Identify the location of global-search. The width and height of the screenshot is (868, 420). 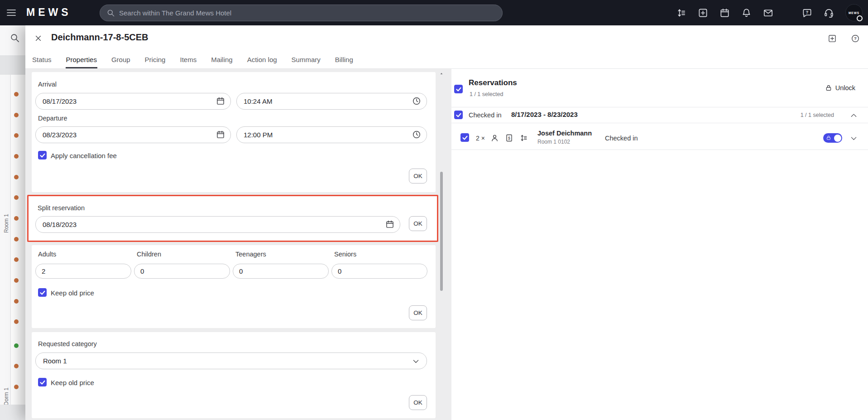
(301, 13).